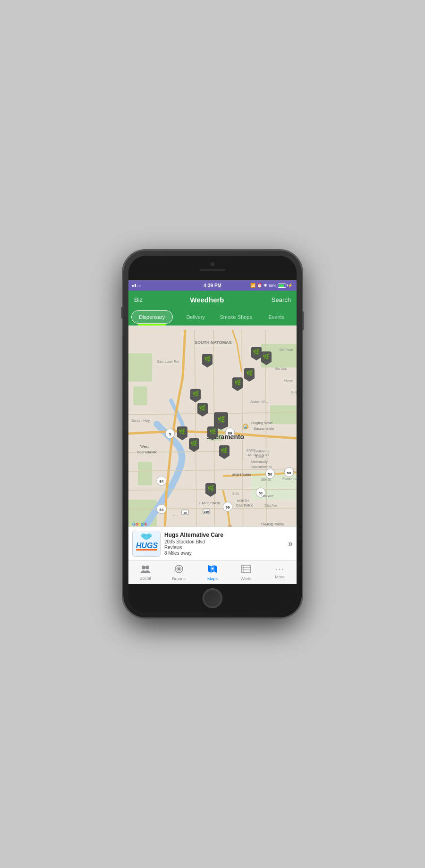 This screenshot has width=425, height=868. I want to click on svg-text: San Juan Rd, so click(168, 361).